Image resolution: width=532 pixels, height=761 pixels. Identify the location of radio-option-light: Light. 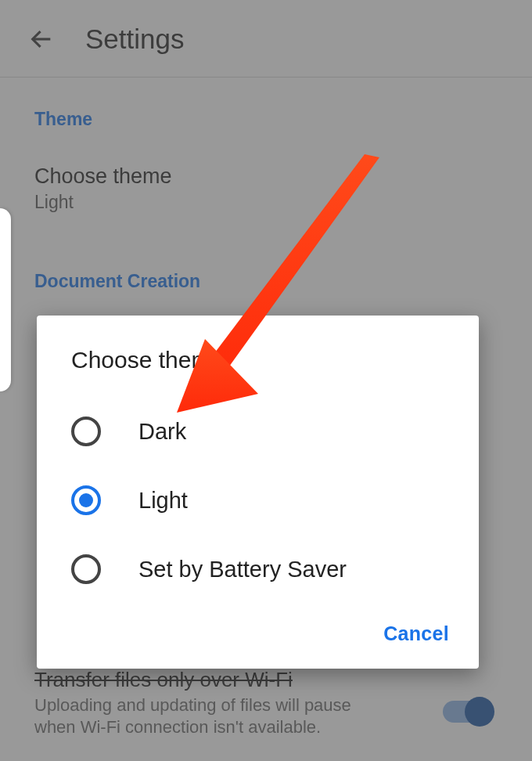
(258, 500).